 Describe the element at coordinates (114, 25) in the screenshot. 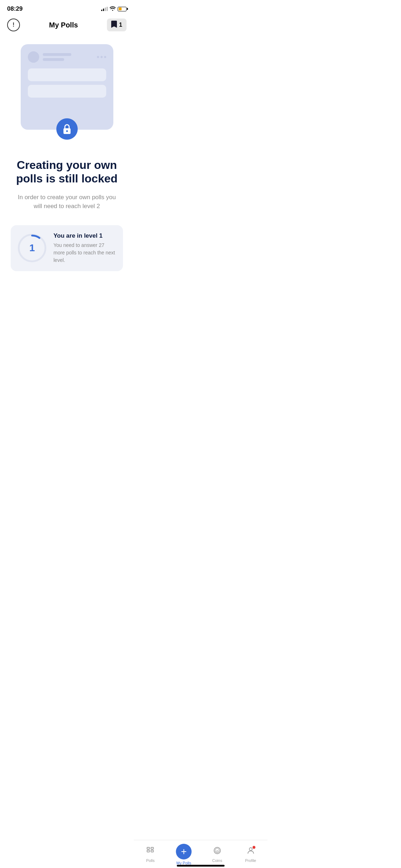

I see `bookmark-icon` at that location.